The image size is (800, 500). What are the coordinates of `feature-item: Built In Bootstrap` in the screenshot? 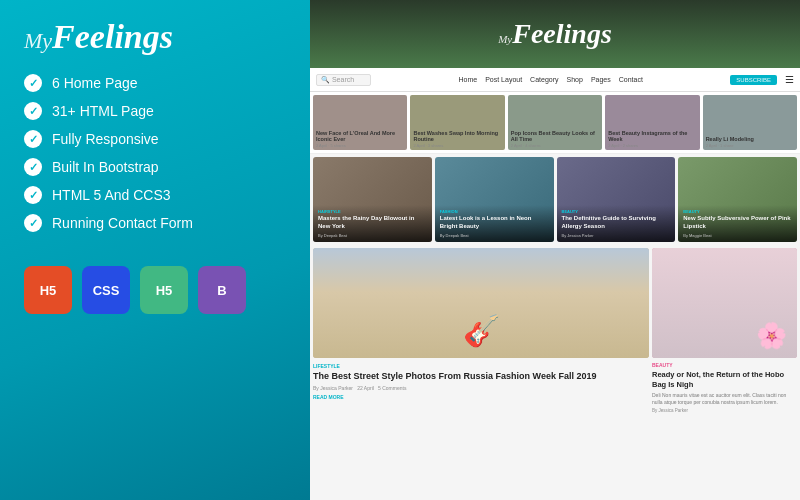 It's located at (155, 167).